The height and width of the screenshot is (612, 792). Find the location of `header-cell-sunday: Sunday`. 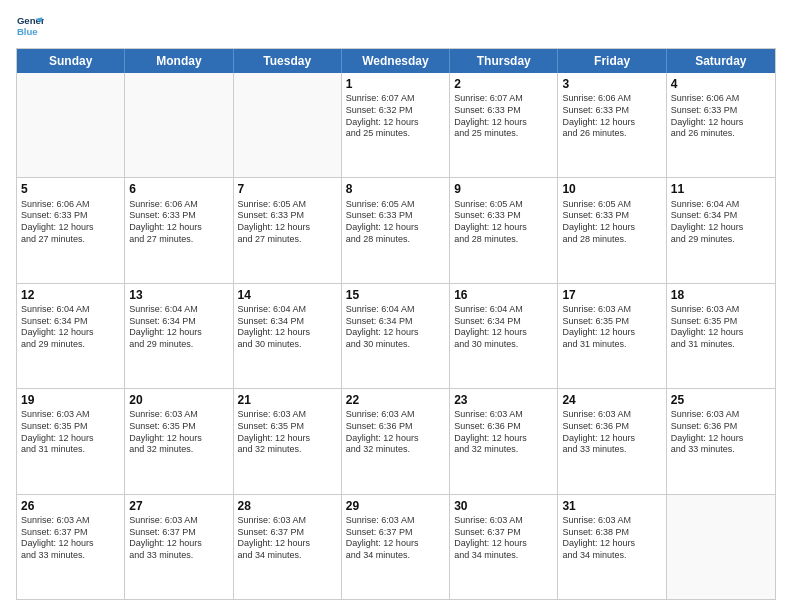

header-cell-sunday: Sunday is located at coordinates (71, 61).